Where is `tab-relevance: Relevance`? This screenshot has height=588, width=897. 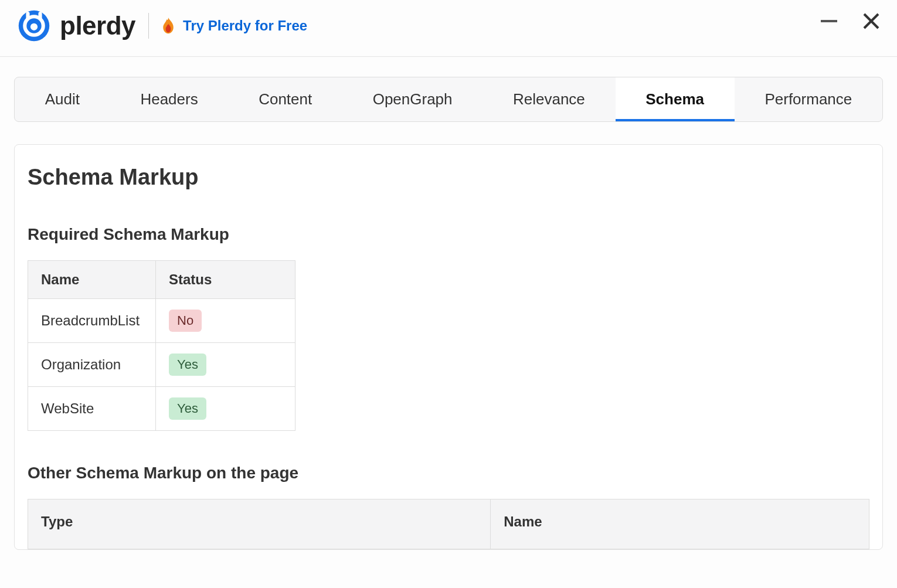 tab-relevance: Relevance is located at coordinates (549, 100).